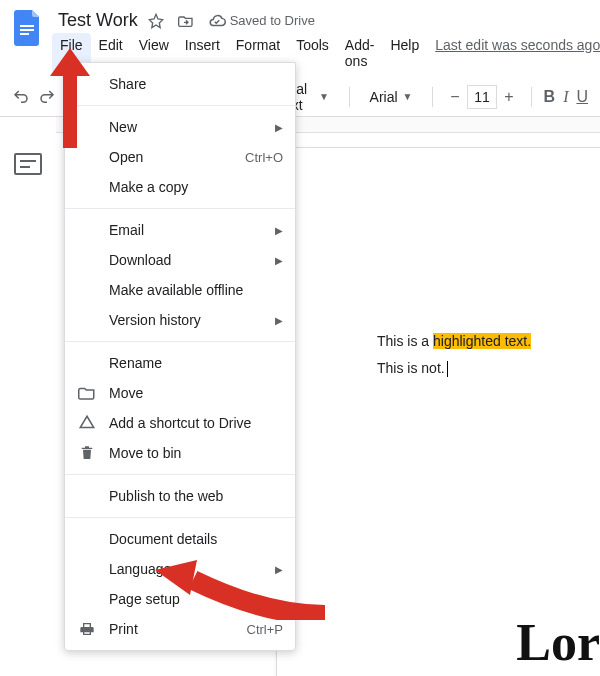  Describe the element at coordinates (176, 290) in the screenshot. I see `label: Make available offline` at that location.